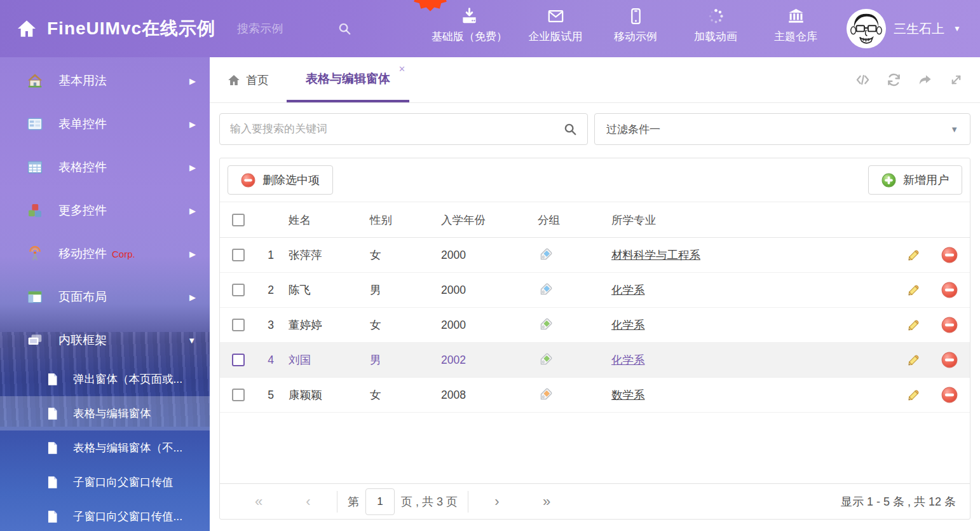  Describe the element at coordinates (918, 80) in the screenshot. I see `tab-actions` at that location.